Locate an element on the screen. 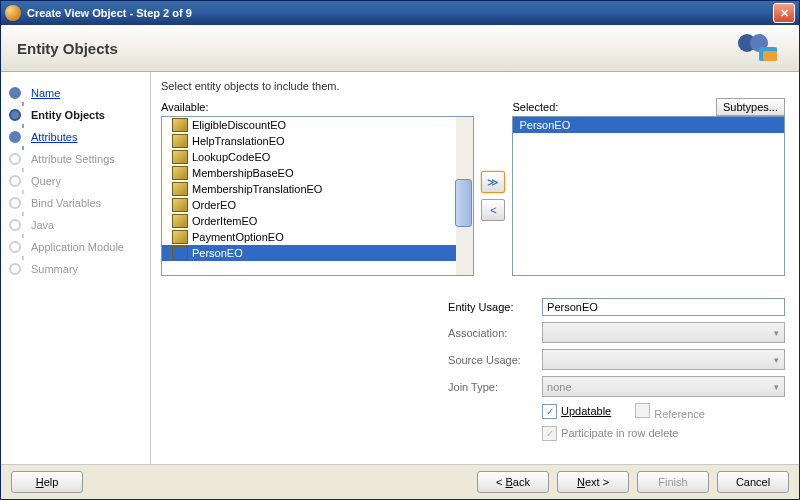 The height and width of the screenshot is (500, 800). list-item-label: HelpTranslationEO is located at coordinates (238, 141).